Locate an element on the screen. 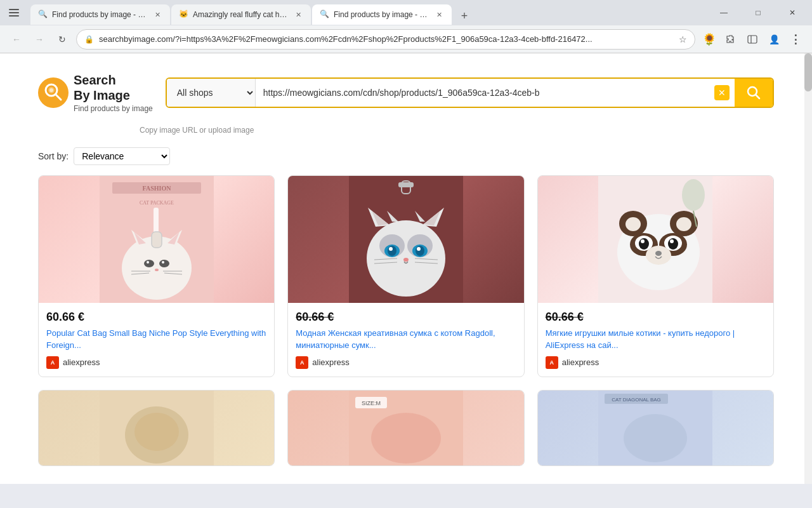  sort-by-label: Sort by: is located at coordinates (53, 156).